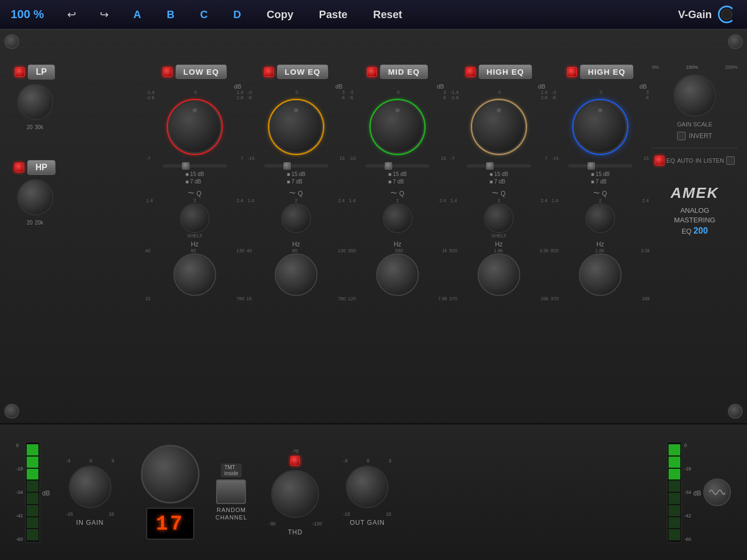 The height and width of the screenshot is (560, 747). Describe the element at coordinates (12, 42) in the screenshot. I see `screw-tl` at that location.